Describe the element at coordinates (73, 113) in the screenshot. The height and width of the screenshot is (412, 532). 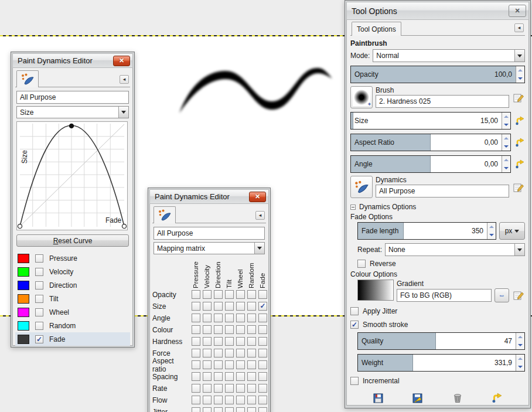
I see `window1-property-select: Size` at that location.